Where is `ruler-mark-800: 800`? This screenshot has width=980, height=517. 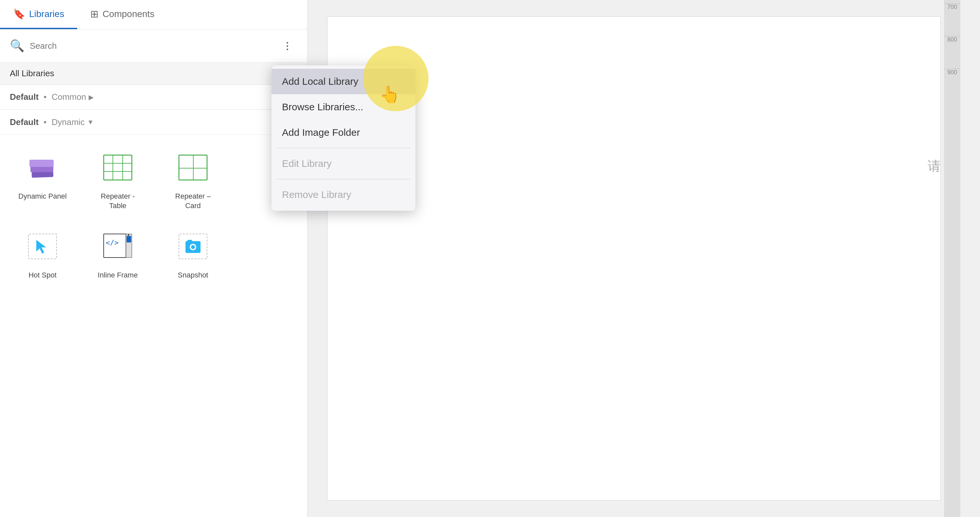
ruler-mark-800: 800 is located at coordinates (952, 52).